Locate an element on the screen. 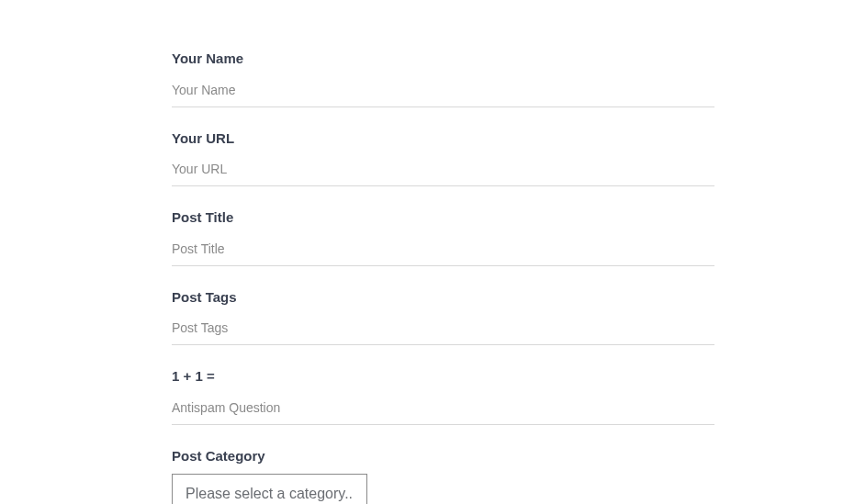 The width and height of the screenshot is (866, 504). antispam-group: 1 + 1 = is located at coordinates (443, 397).